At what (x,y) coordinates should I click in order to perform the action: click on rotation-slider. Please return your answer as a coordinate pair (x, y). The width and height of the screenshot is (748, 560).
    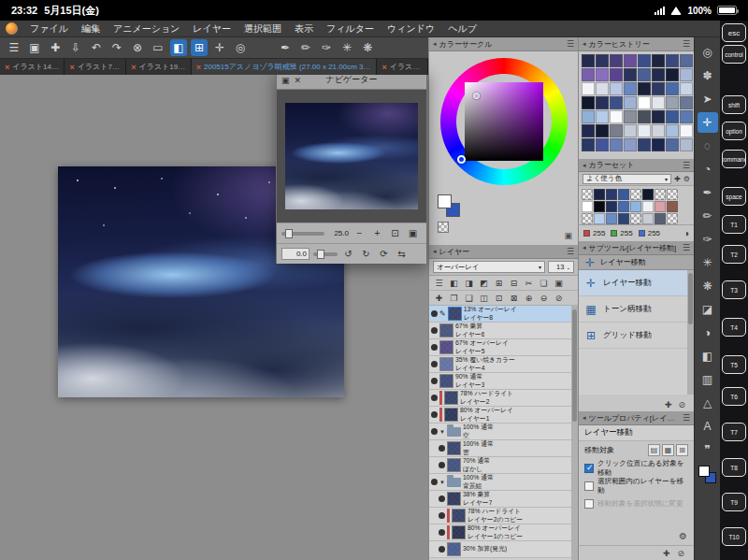
    Looking at the image, I should click on (325, 254).